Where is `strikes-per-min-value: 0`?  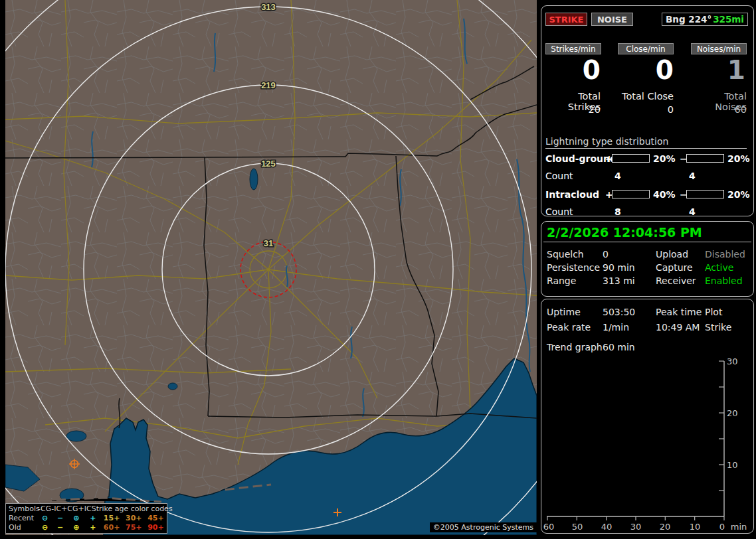 strikes-per-min-value: 0 is located at coordinates (573, 70).